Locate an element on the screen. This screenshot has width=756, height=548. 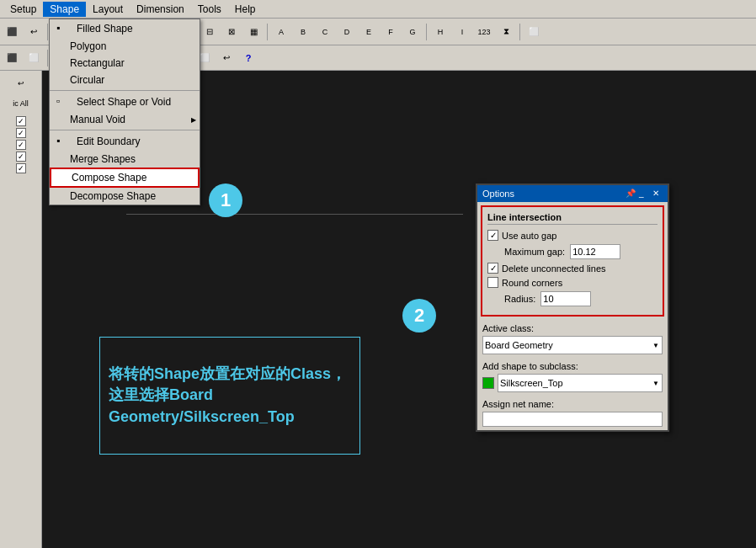
active-class-label: Active class: is located at coordinates (572, 328).